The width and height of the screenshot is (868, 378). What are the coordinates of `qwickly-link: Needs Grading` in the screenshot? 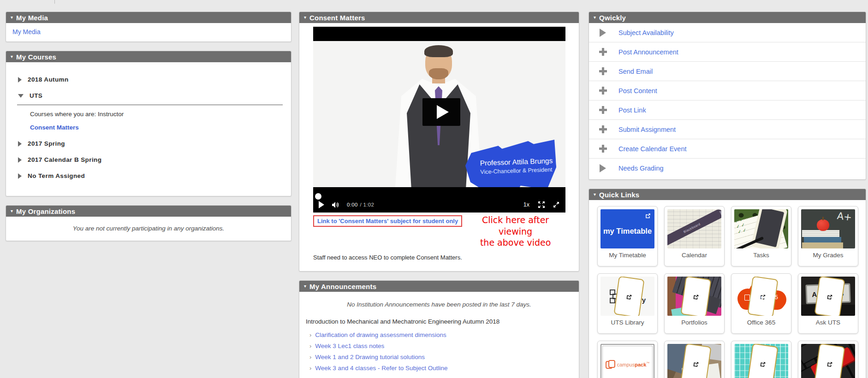 It's located at (641, 168).